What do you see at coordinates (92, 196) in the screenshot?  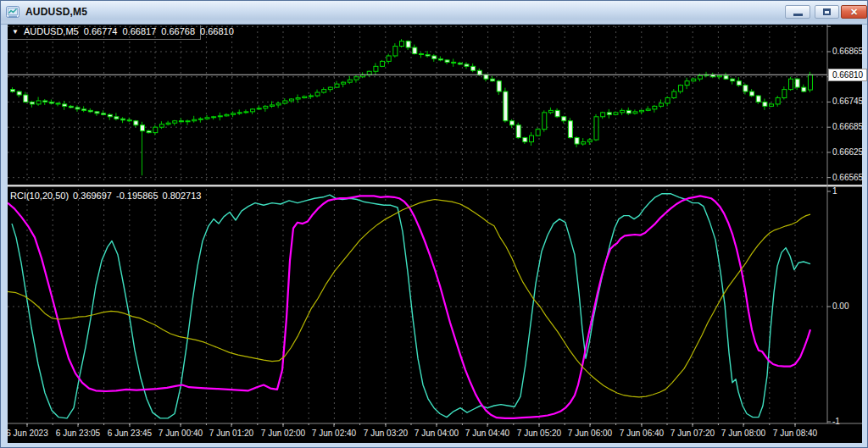 I see `indicator-value-1: 0.369697` at bounding box center [92, 196].